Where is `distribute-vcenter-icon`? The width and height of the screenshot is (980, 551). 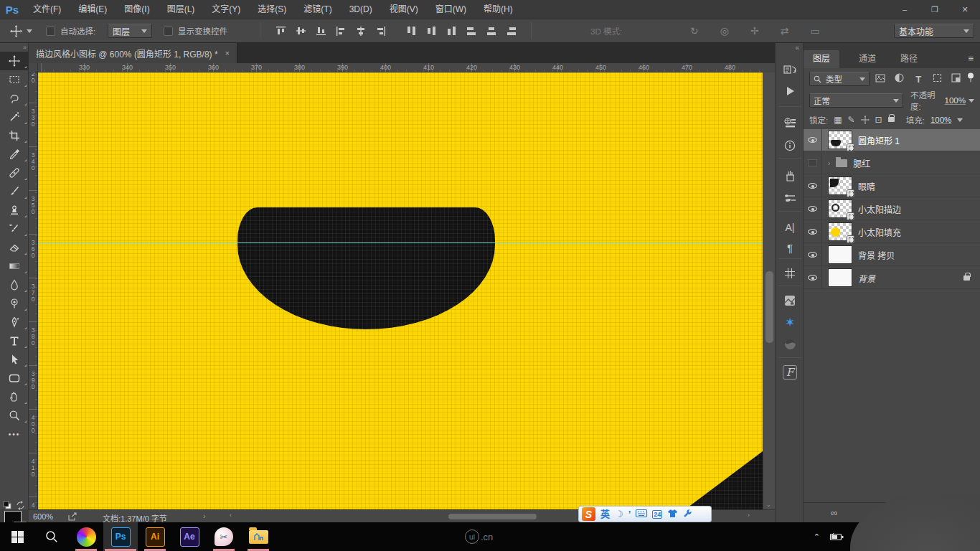 distribute-vcenter-icon is located at coordinates (431, 31).